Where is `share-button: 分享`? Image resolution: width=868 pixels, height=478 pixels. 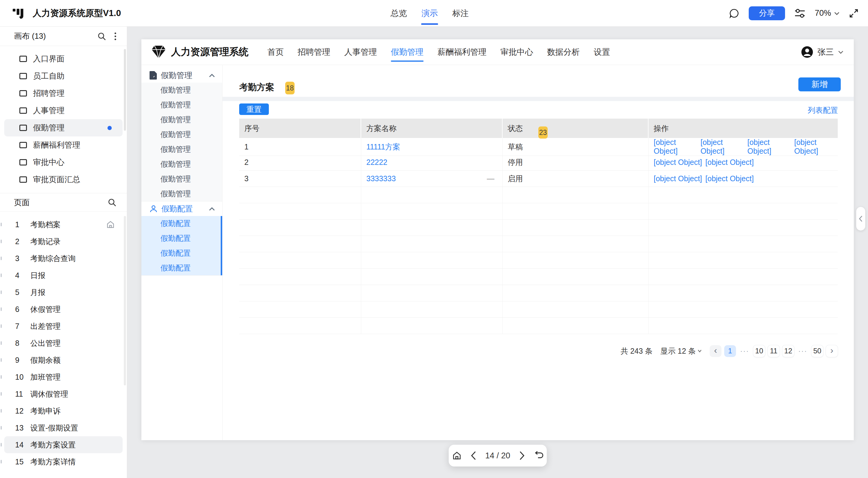
share-button: 分享 is located at coordinates (767, 13).